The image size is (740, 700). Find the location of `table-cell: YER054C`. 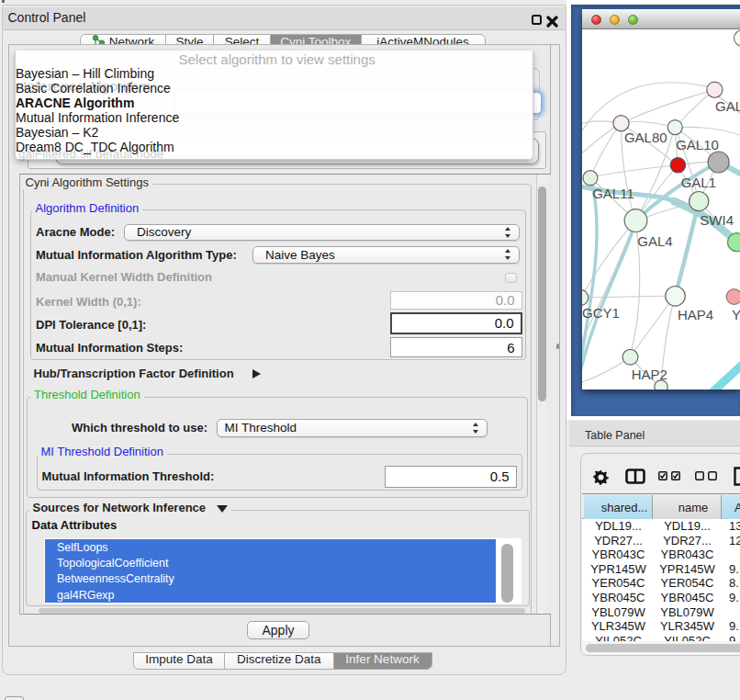

table-cell: YER054C is located at coordinates (619, 583).